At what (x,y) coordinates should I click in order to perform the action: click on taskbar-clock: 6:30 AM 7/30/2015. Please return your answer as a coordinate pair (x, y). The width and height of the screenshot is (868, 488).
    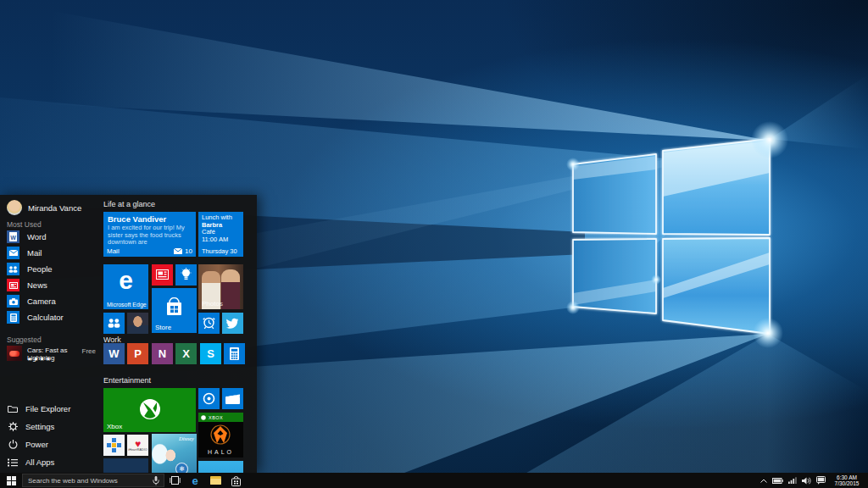
    Looking at the image, I should click on (847, 481).